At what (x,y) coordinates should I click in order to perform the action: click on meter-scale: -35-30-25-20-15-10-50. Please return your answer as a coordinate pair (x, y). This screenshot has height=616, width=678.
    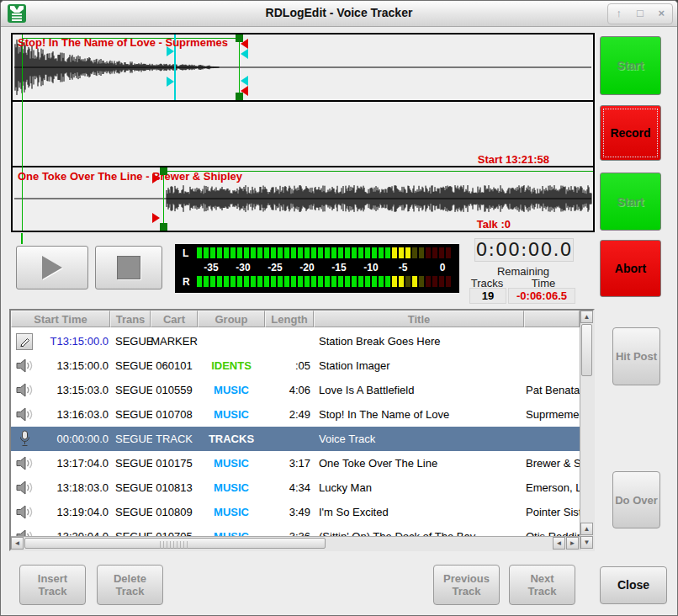
    Looking at the image, I should click on (326, 268).